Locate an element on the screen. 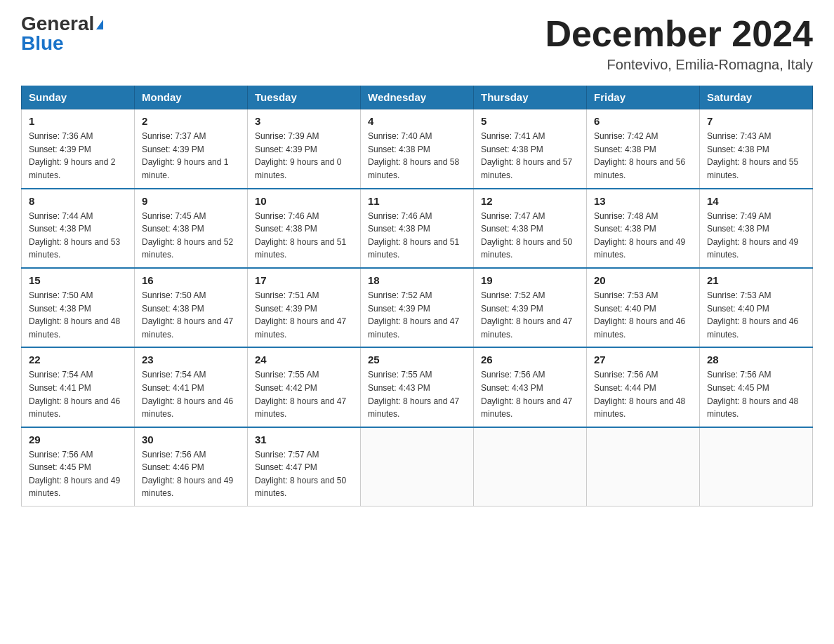 This screenshot has width=834, height=644. day-number: 4 is located at coordinates (417, 121).